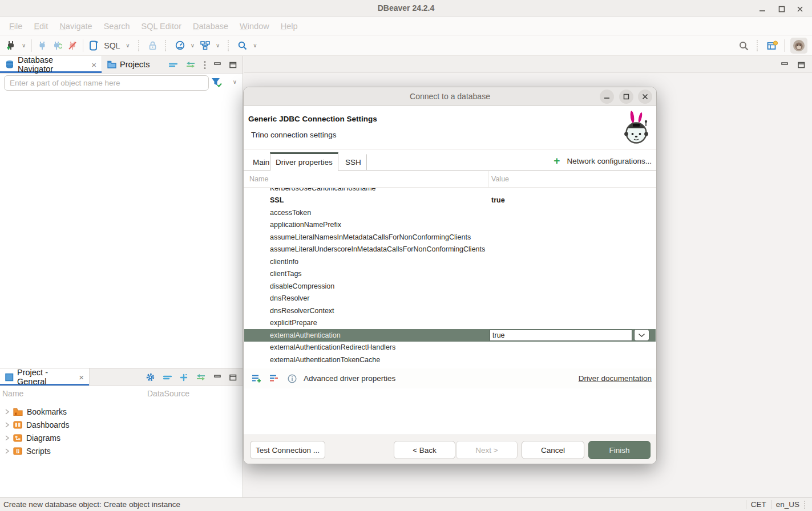  I want to click on settings-gear-icon, so click(151, 378).